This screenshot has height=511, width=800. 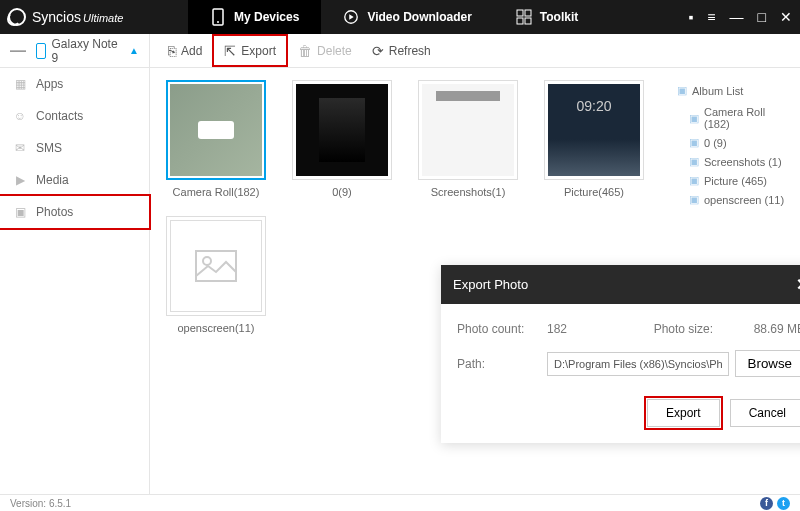 I want to click on album-screenshots: Screenshots(1), so click(x=468, y=139).